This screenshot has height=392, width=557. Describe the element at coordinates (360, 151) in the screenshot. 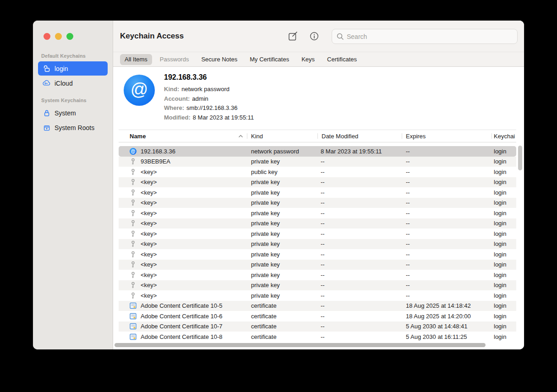

I see `row-date-modified: 8 Mar 2023 at 19:55:11` at that location.